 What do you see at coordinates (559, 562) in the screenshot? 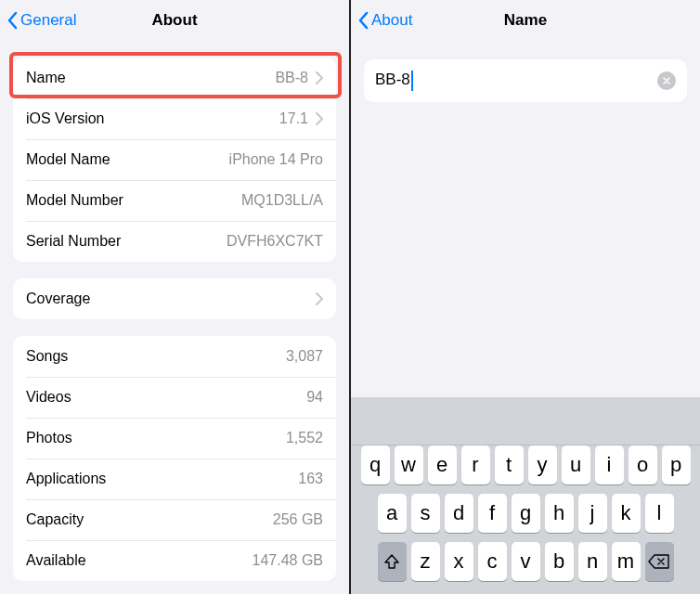
I see `key-b: b` at bounding box center [559, 562].